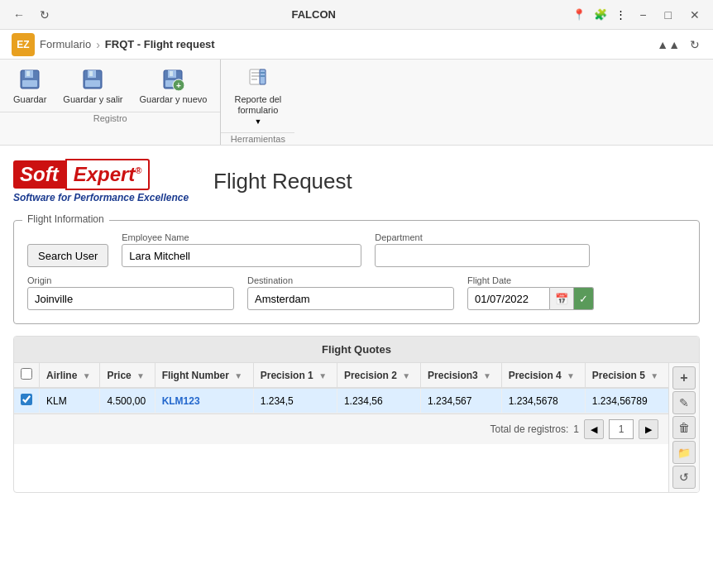  I want to click on row-precision5: 1.234,56789, so click(627, 400).